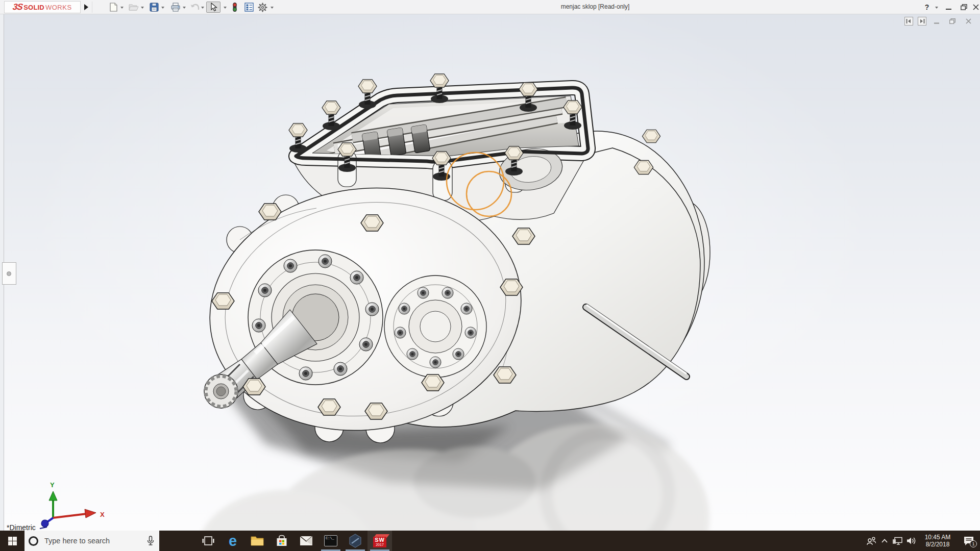  I want to click on help-button: ?, so click(927, 7).